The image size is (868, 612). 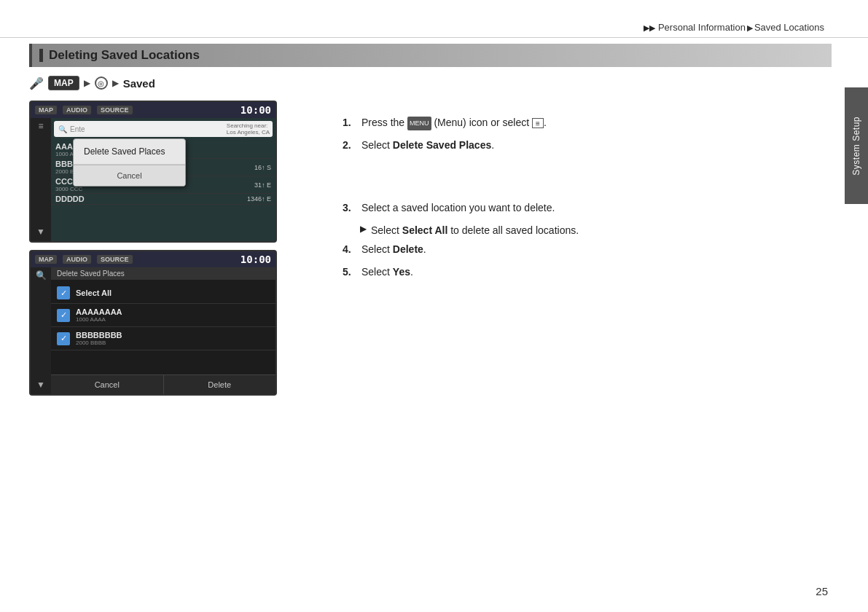 I want to click on instruction-step4: 4. Select Delete., so click(x=567, y=249).